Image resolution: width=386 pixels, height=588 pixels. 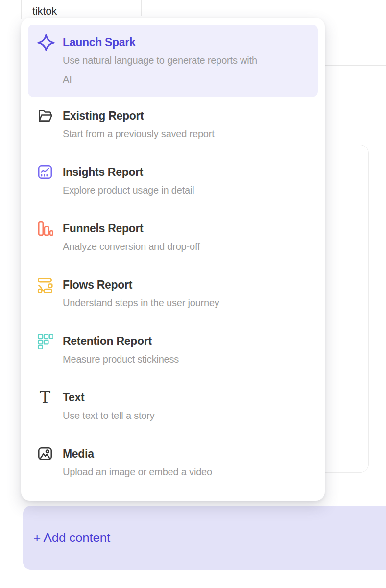 I want to click on add-content-button: + Add content, so click(x=205, y=538).